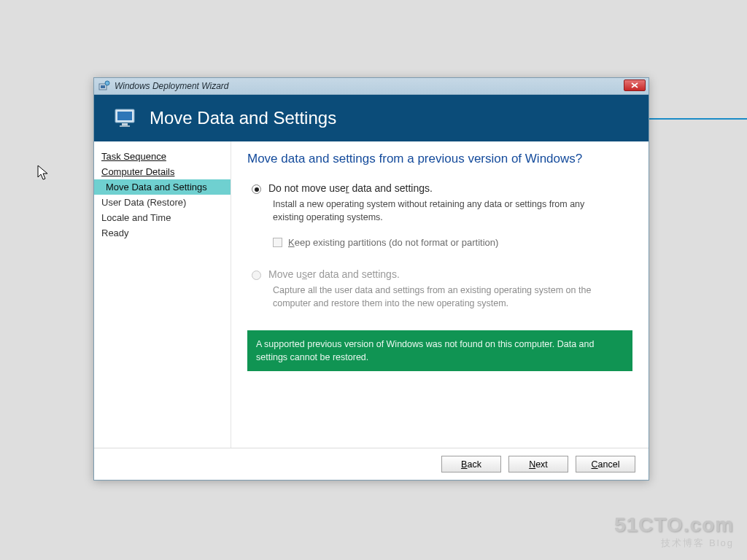  What do you see at coordinates (605, 464) in the screenshot?
I see `cancel-button: Cancel` at bounding box center [605, 464].